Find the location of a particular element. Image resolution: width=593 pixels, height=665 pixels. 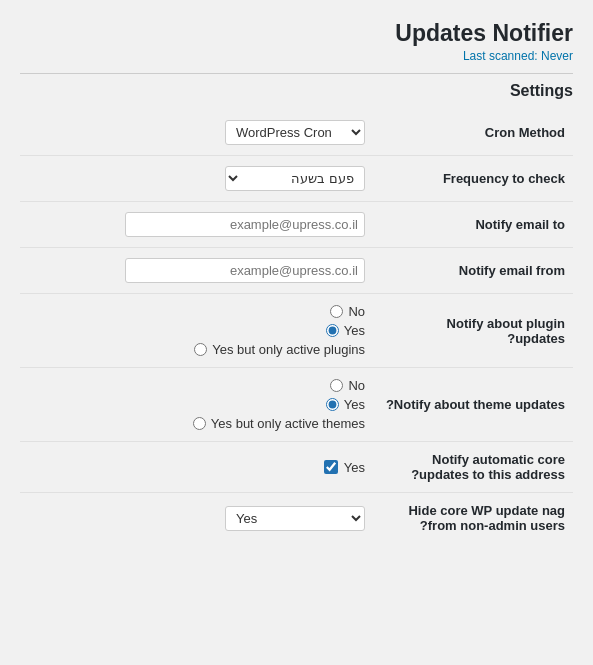

cron-method-select: WordPress Cron is located at coordinates (295, 132).